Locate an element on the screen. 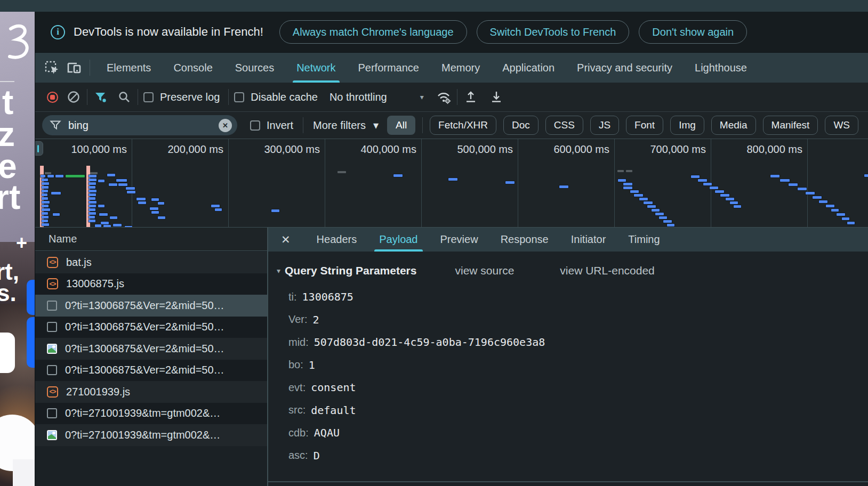  details-tab-label: Timing is located at coordinates (644, 240).